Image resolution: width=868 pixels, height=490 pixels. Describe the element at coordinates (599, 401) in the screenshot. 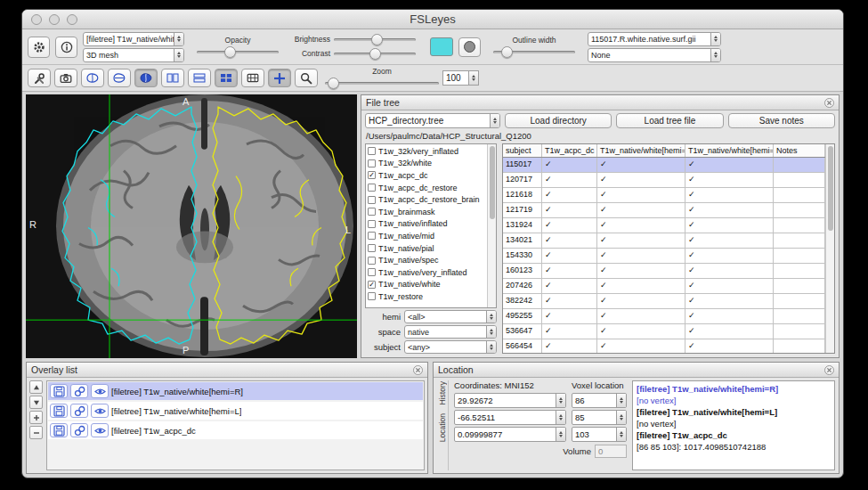

I see `voxel-x-field: 86` at that location.